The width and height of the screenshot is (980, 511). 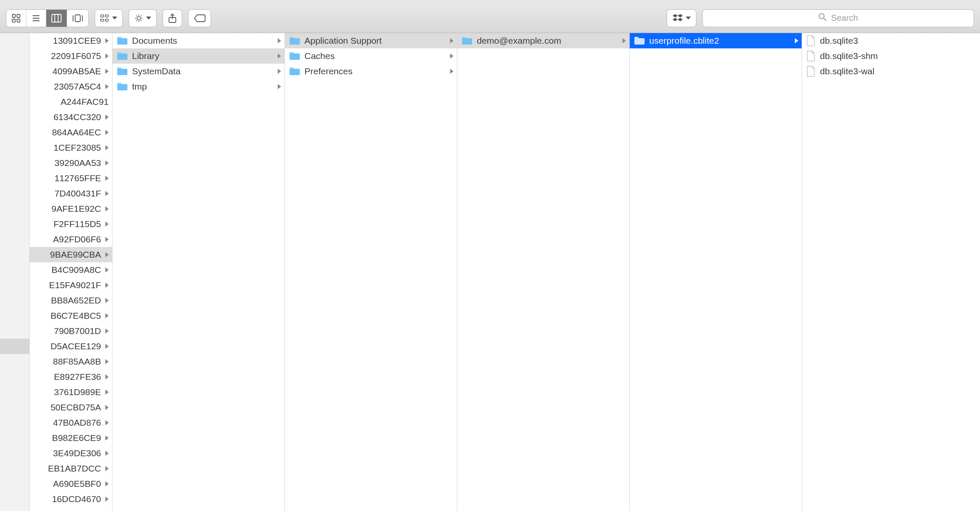 What do you see at coordinates (56, 18) in the screenshot?
I see `view-columns-button` at bounding box center [56, 18].